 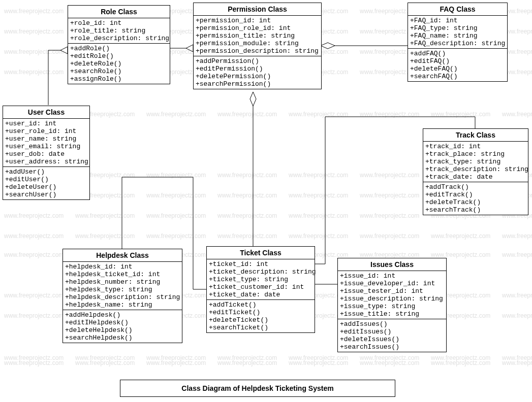 What do you see at coordinates (457, 54) in the screenshot?
I see `operation: +addFAQ()` at bounding box center [457, 54].